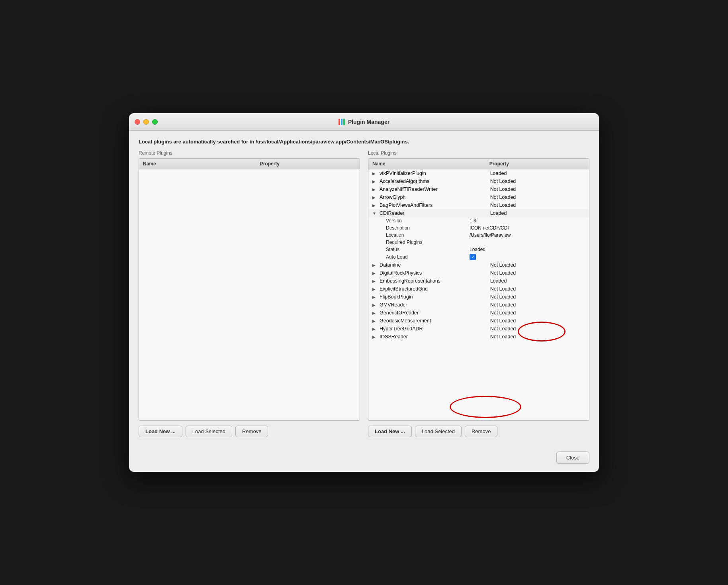 This screenshot has height=585, width=728. Describe the element at coordinates (479, 294) in the screenshot. I see `local-panel: Local Plugins Name Property ▶ vtkPVIniti…` at that location.